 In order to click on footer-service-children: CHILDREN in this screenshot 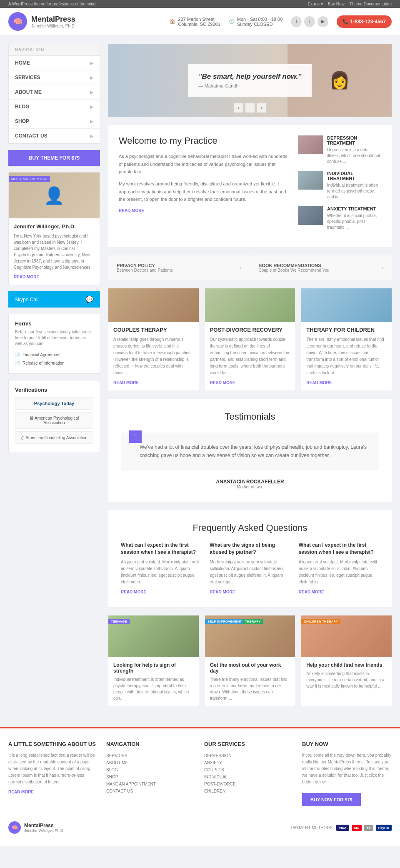, I will do `click(249, 791)`.